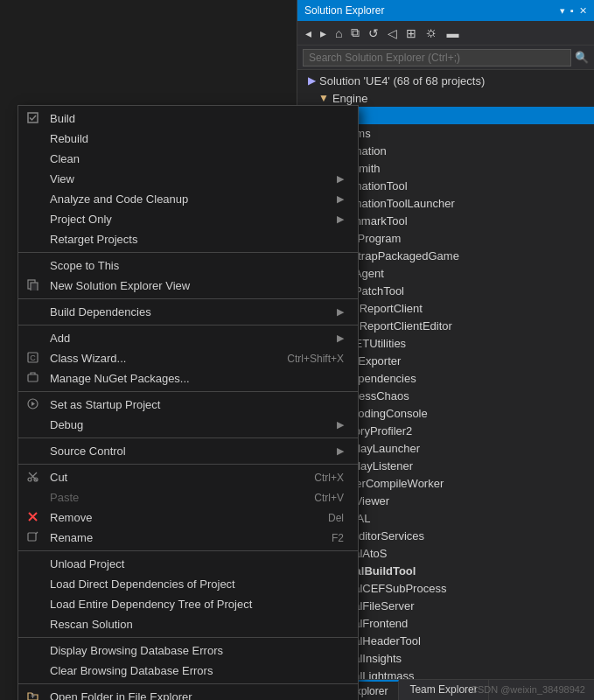 The height and width of the screenshot is (700, 594). I want to click on cm-item-scope: Scope to This, so click(188, 266).